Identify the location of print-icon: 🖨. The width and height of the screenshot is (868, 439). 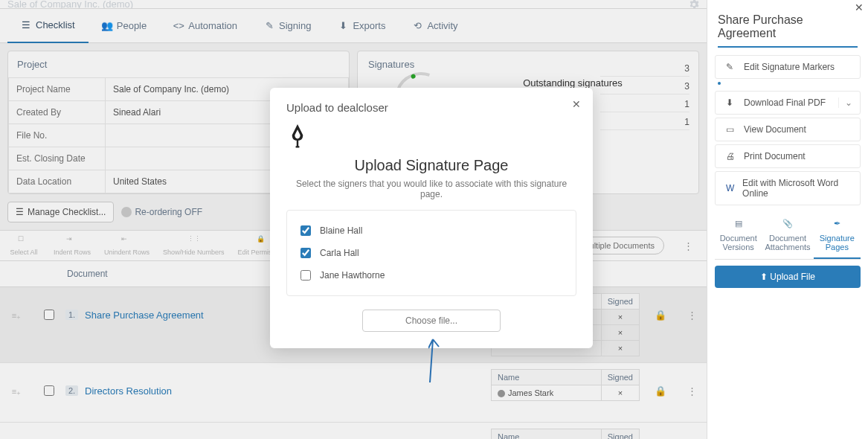
(731, 156).